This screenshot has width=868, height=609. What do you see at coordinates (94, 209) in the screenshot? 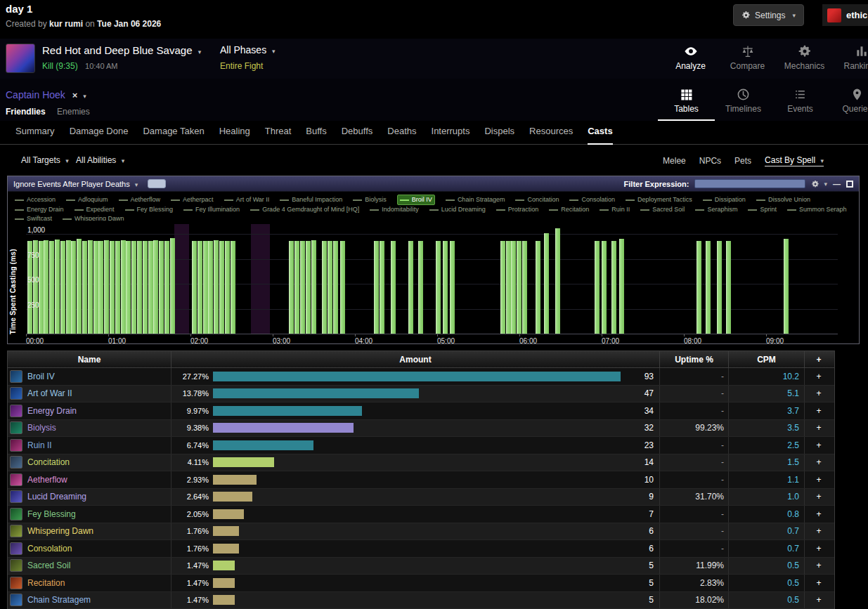
I see `legend-item: Expedient` at bounding box center [94, 209].